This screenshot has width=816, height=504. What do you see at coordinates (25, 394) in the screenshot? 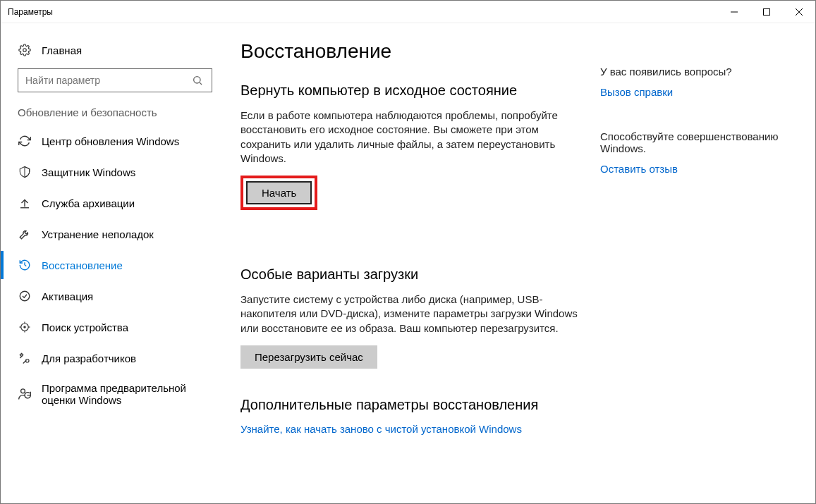
I see `person-sync-icon` at bounding box center [25, 394].